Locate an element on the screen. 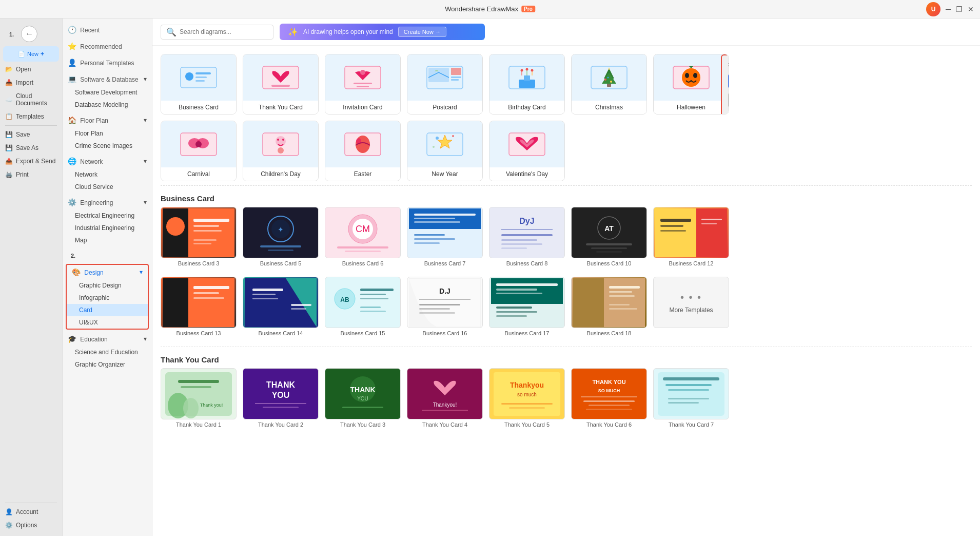 This screenshot has width=980, height=536. template-card-bc10: AT Business Card 10 is located at coordinates (609, 238).